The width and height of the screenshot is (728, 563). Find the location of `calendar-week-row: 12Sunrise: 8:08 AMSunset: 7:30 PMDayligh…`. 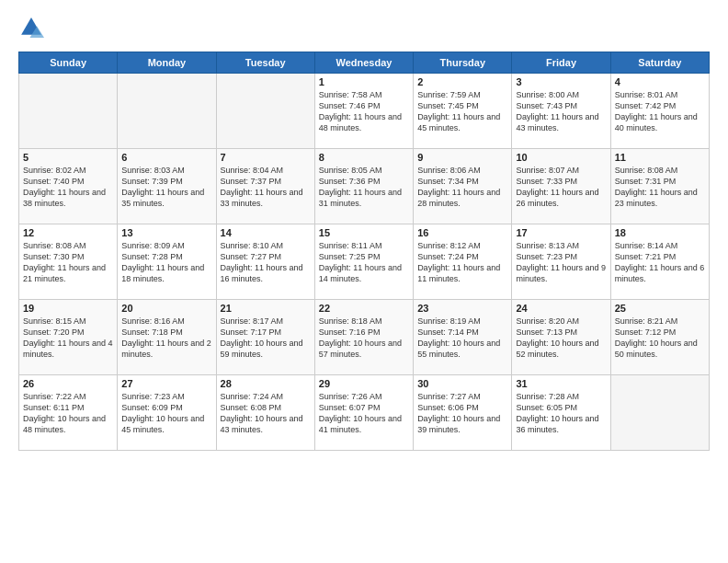

calendar-week-row: 12Sunrise: 8:08 AMSunset: 7:30 PMDayligh… is located at coordinates (364, 262).